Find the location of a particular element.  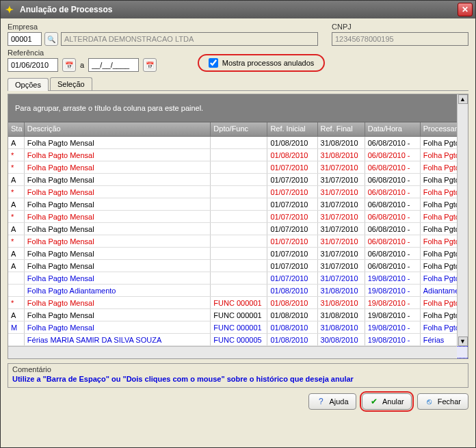

cell: 30/08/2010 is located at coordinates (342, 339).